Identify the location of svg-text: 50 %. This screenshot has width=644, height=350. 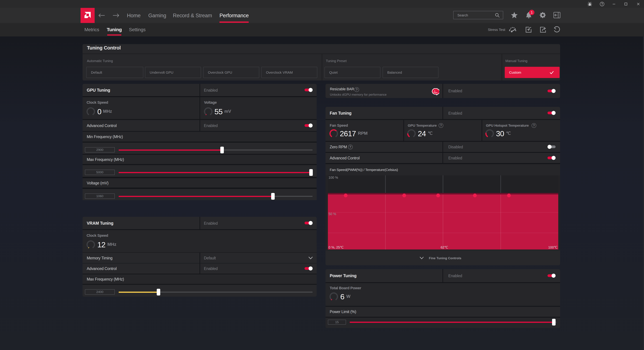
(332, 214).